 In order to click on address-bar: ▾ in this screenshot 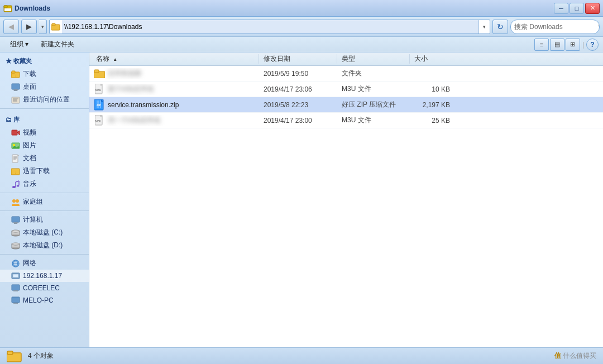, I will do `click(270, 27)`.